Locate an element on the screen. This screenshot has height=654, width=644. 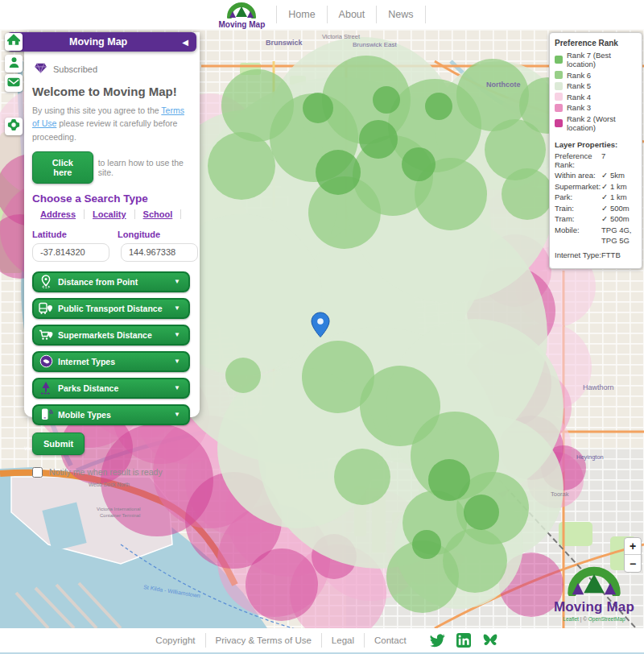
search-type-locality: Locality is located at coordinates (109, 214).